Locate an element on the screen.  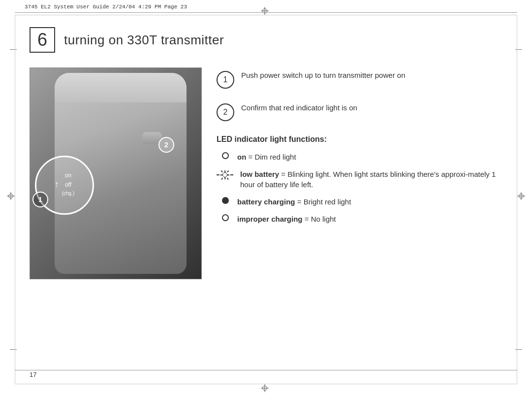
led-label-low-battery: low battery = Blinking light. When light… is located at coordinates (371, 179).